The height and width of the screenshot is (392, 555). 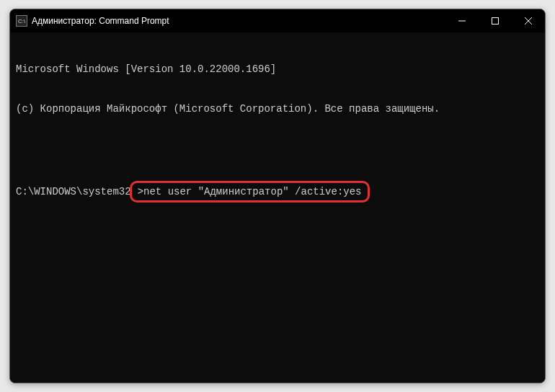 What do you see at coordinates (278, 109) in the screenshot?
I see `copyright-line: (c) Корпорация Майкрософт (Microsoft Cor…` at bounding box center [278, 109].